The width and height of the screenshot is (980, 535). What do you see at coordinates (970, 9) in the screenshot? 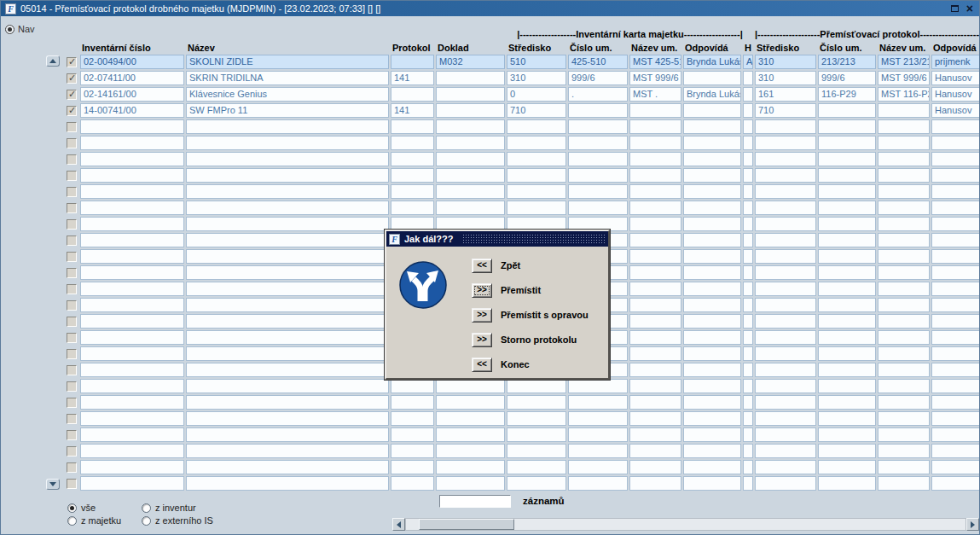
I see `close-icon: ×` at bounding box center [970, 9].